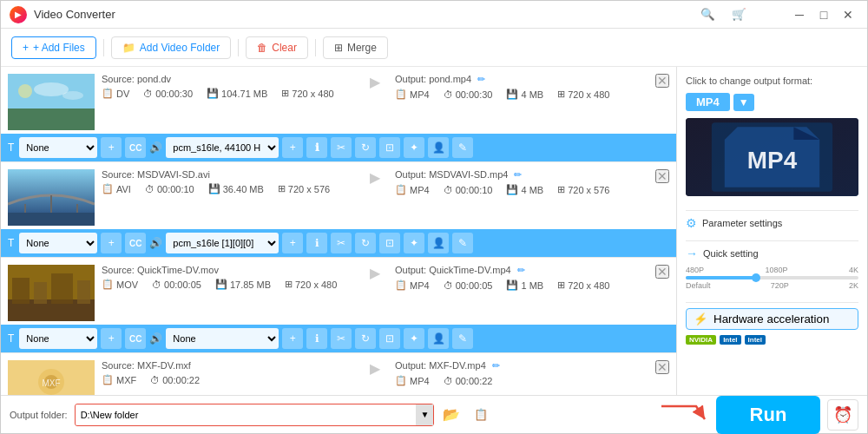 This screenshot has width=868, height=434. I want to click on source-label-2: Source: MSDVAVI-SD.avi, so click(228, 174).